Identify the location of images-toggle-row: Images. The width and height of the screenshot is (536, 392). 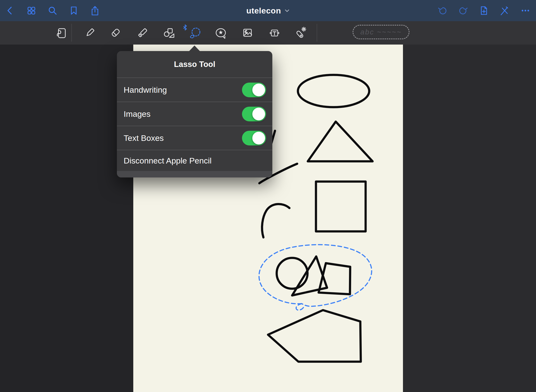
(195, 114).